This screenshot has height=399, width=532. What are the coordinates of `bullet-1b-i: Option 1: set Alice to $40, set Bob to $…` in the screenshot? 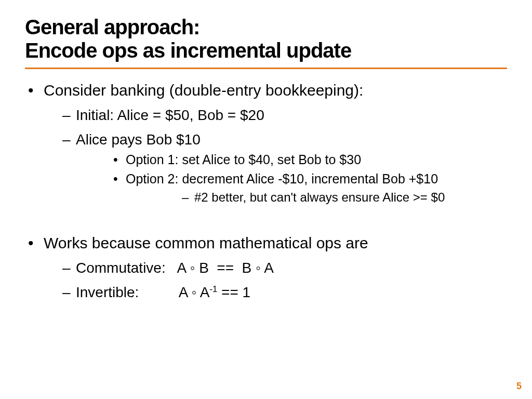 It's located at (291, 160).